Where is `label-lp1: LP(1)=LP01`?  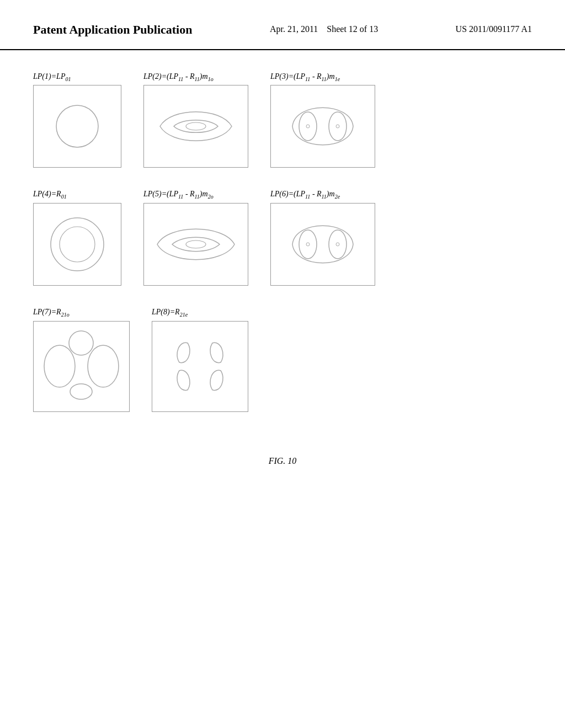
label-lp1: LP(1)=LP01 is located at coordinates (52, 77).